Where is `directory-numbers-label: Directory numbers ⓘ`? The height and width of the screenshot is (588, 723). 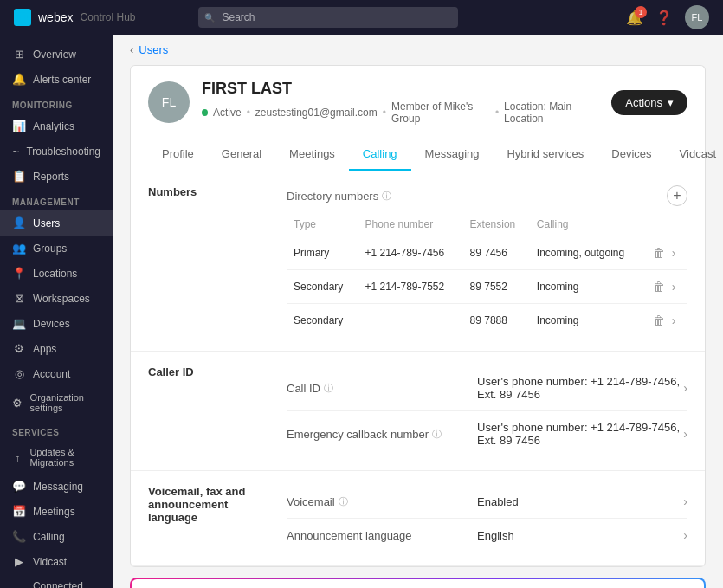
directory-numbers-label: Directory numbers ⓘ is located at coordinates (339, 196).